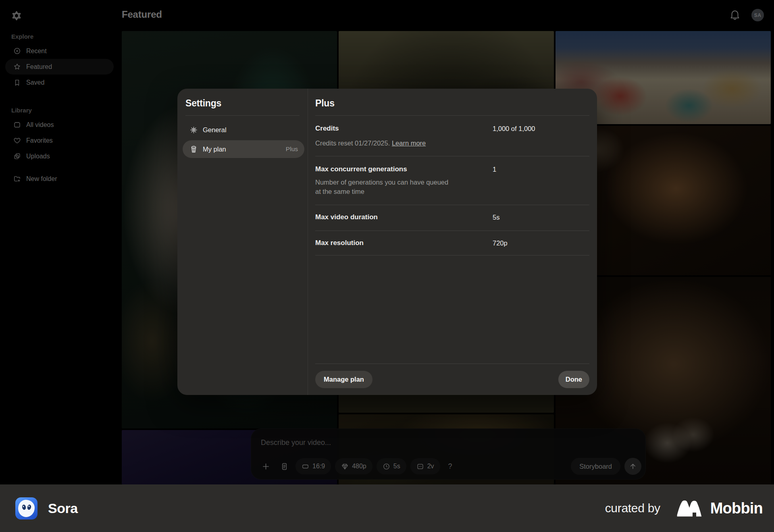 This screenshot has height=532, width=774. What do you see at coordinates (243, 99) in the screenshot?
I see `settings-title: Settings` at bounding box center [243, 99].